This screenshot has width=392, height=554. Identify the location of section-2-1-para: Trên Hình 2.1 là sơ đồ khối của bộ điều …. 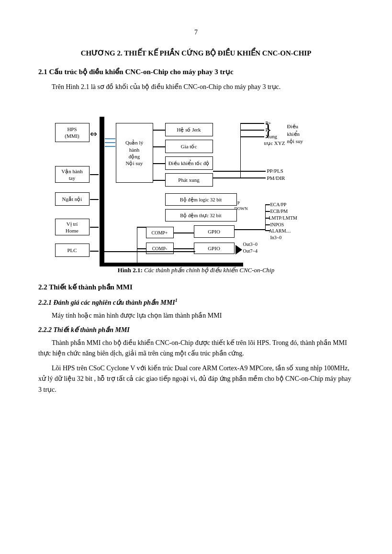
(196, 87).